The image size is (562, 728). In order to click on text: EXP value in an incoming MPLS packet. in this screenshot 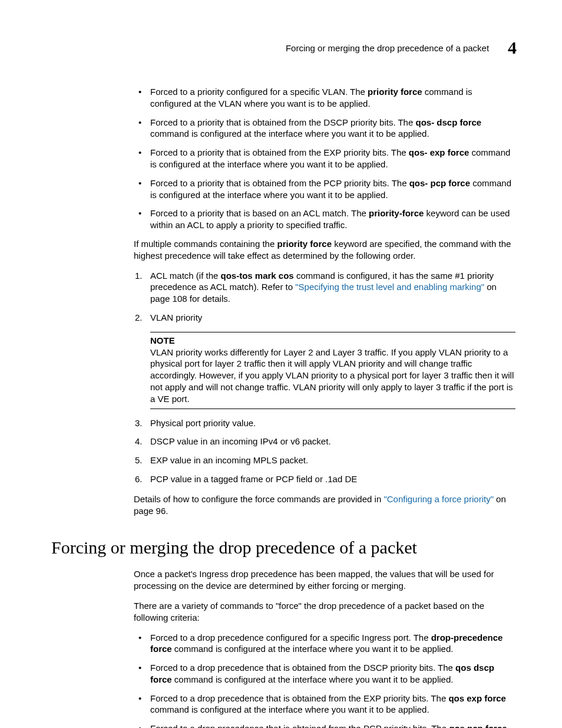, I will do `click(229, 460)`.